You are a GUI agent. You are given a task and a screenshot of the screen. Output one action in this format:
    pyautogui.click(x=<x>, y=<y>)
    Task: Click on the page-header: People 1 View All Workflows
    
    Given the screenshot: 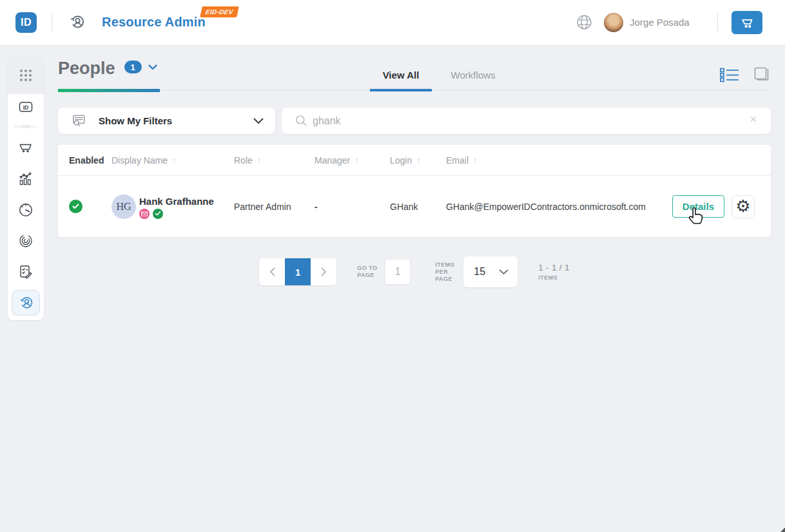 What is the action you would take?
    pyautogui.click(x=414, y=73)
    